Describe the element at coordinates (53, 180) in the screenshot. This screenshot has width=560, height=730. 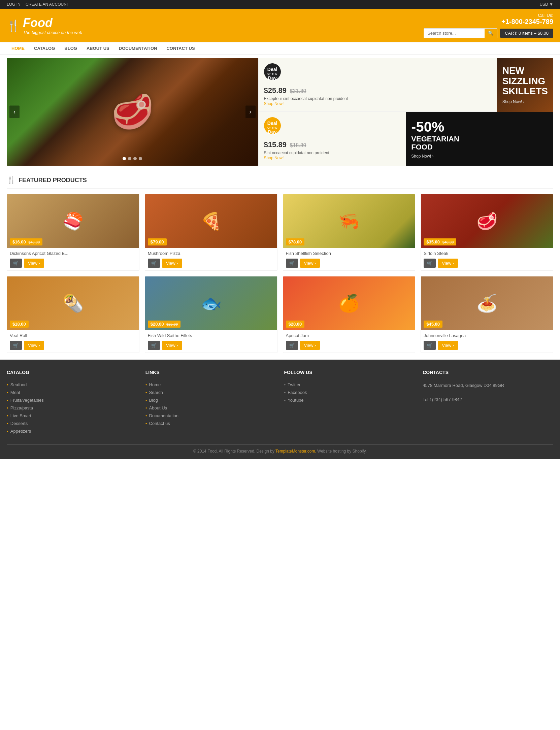
I see `section-title-text: FEATURED PRODUCTS` at that location.